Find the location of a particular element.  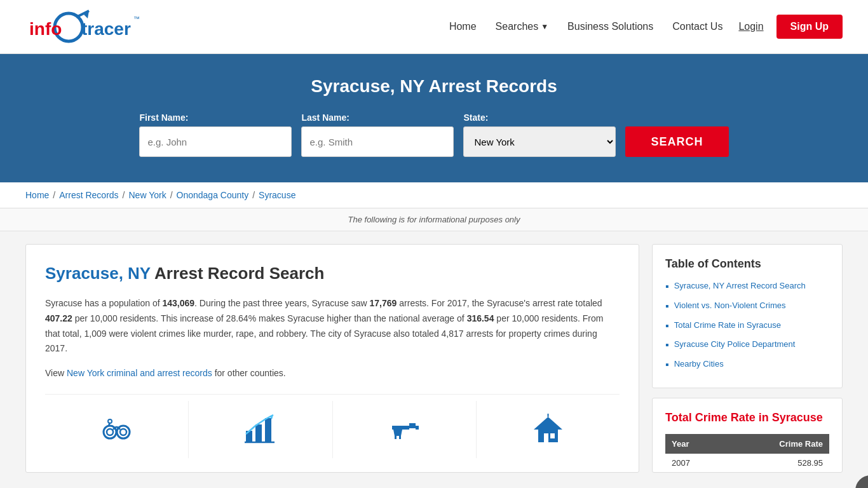

article-heading-rest: Arrest Record Search is located at coordinates (238, 273).